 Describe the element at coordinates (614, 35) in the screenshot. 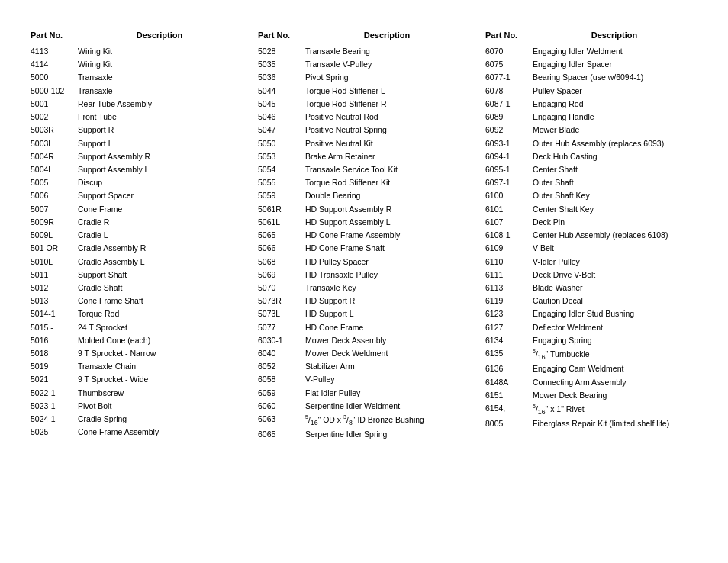

I see `description-header: Description` at that location.